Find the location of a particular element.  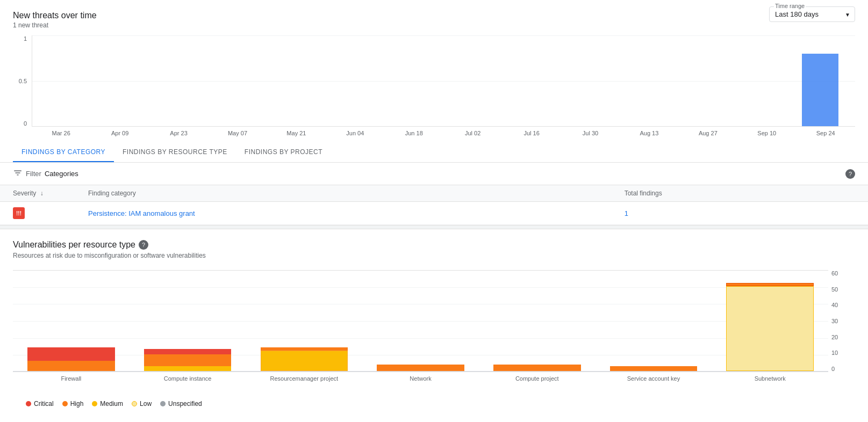

vuln-title-row: Vulnerabilities per resource type ? is located at coordinates (434, 245).